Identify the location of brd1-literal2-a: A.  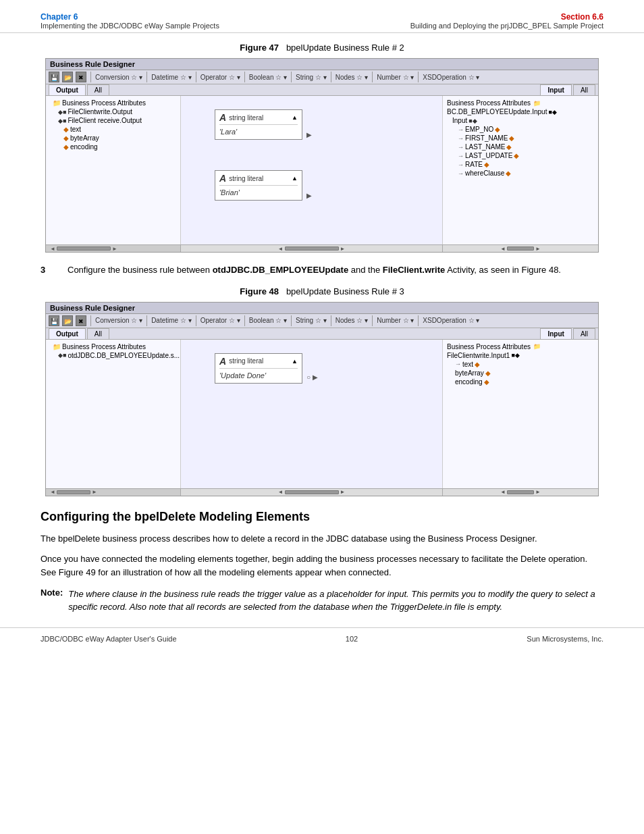
(223, 178).